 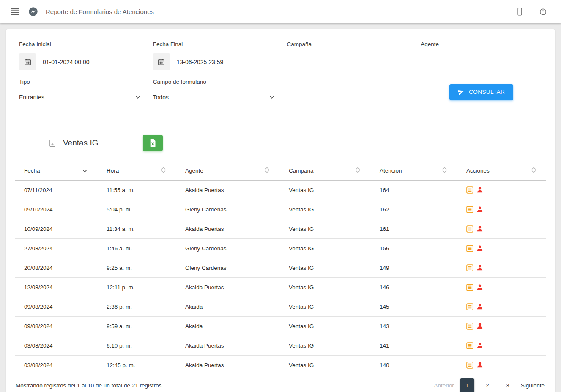 What do you see at coordinates (214, 98) in the screenshot?
I see `campo-formulario-select: Todos` at bounding box center [214, 98].